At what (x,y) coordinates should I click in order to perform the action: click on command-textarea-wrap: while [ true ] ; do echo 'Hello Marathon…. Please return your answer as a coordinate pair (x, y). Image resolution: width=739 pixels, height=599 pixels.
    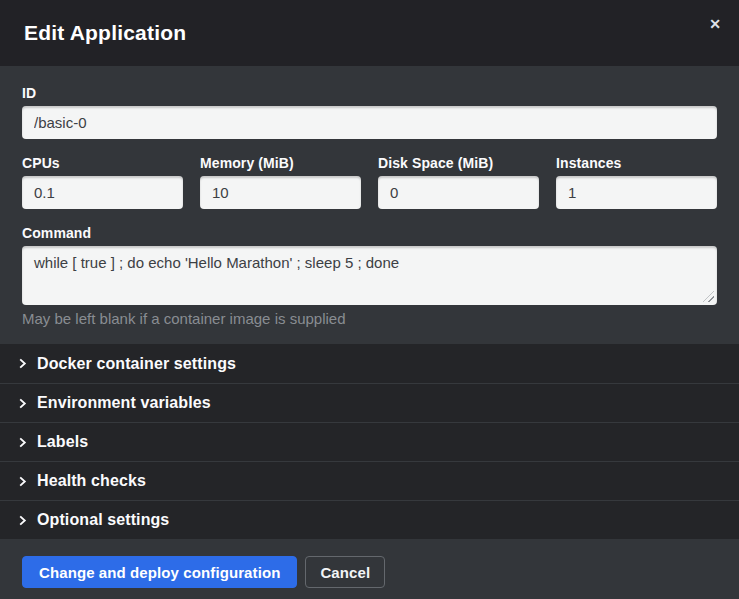
    Looking at the image, I should click on (370, 276).